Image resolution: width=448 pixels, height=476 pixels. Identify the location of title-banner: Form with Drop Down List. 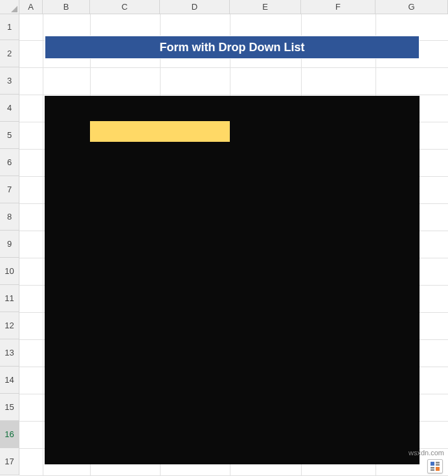
(232, 47).